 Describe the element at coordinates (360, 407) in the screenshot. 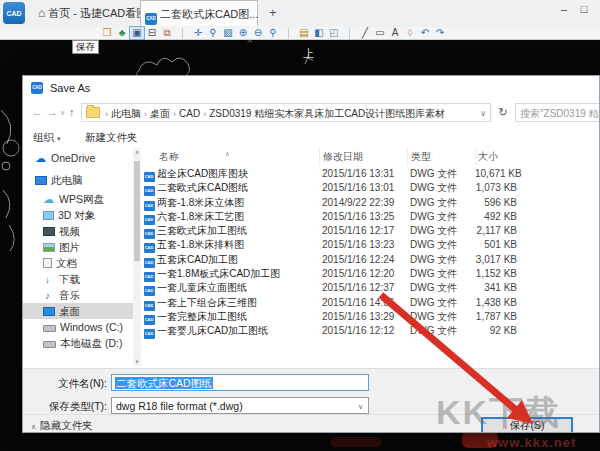

I see `chevron-down-icon: ∨` at that location.